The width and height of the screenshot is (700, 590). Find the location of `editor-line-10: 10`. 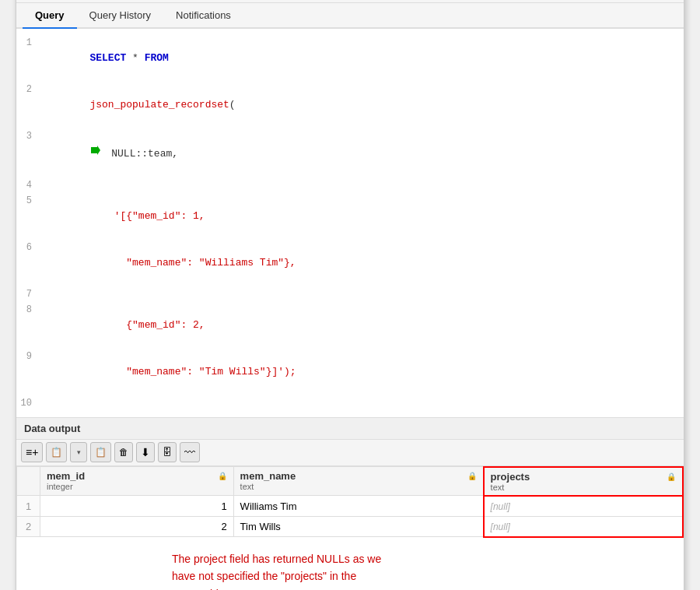

editor-line-10: 10 is located at coordinates (350, 403).